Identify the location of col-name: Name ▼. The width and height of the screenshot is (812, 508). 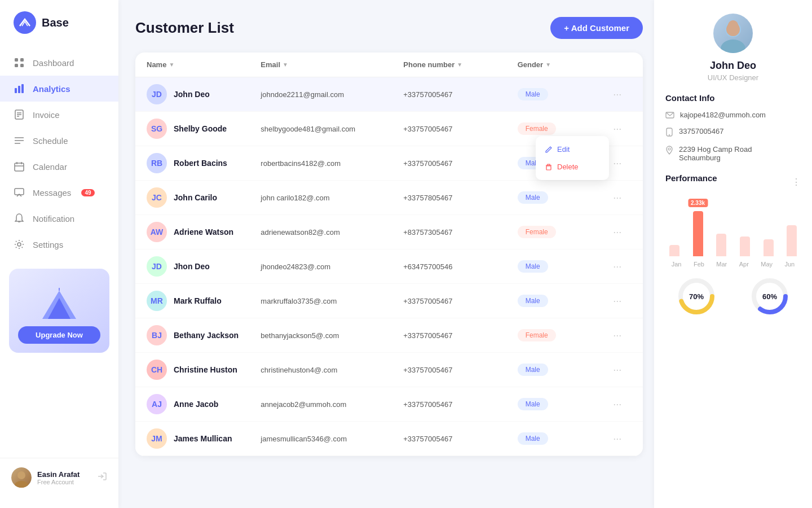
(204, 64).